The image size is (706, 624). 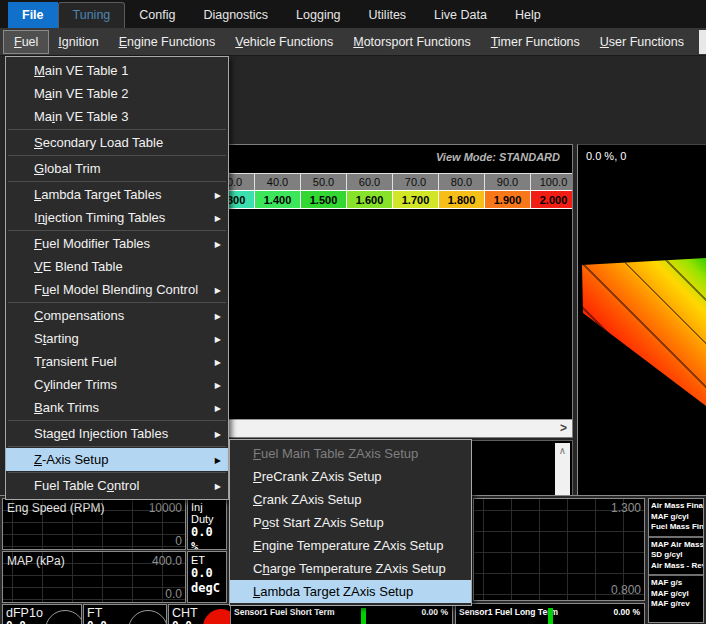 I want to click on table-value-cell: 1.900, so click(x=508, y=200).